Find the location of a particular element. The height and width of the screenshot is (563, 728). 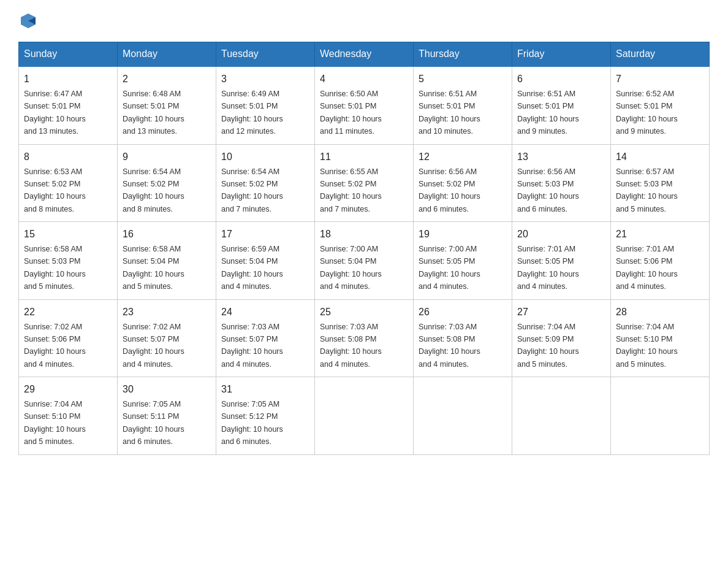

day-number: 13 is located at coordinates (561, 157).